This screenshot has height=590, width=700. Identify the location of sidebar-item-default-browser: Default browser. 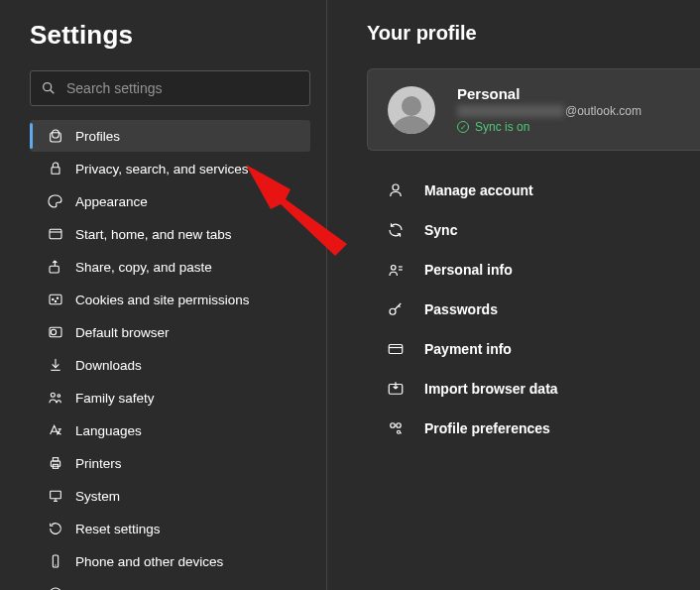
(171, 332).